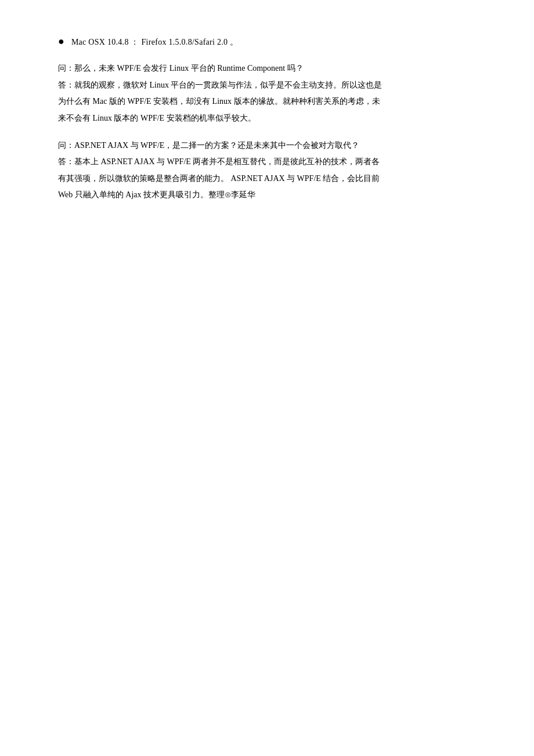 Image resolution: width=534 pixels, height=756 pixels. Describe the element at coordinates (267, 68) in the screenshot. I see `qa-question-1: 问：那么，未来 WPF/E 会发行 Linux 平台的 Runtime Comp…` at that location.